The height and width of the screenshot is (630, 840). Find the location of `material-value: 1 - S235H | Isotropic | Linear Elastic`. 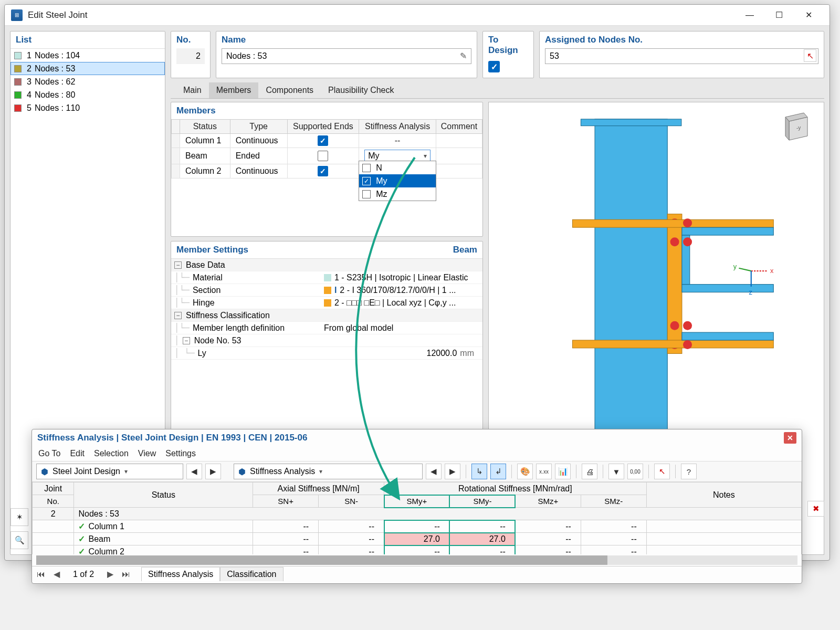

material-value: 1 - S235H | Isotropic | Linear Elastic is located at coordinates (401, 278).